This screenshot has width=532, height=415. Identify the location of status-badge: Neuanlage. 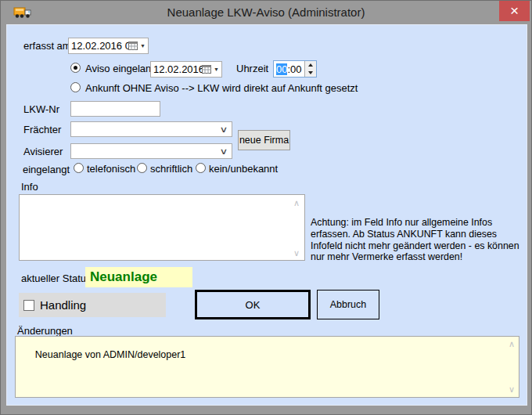
(139, 277).